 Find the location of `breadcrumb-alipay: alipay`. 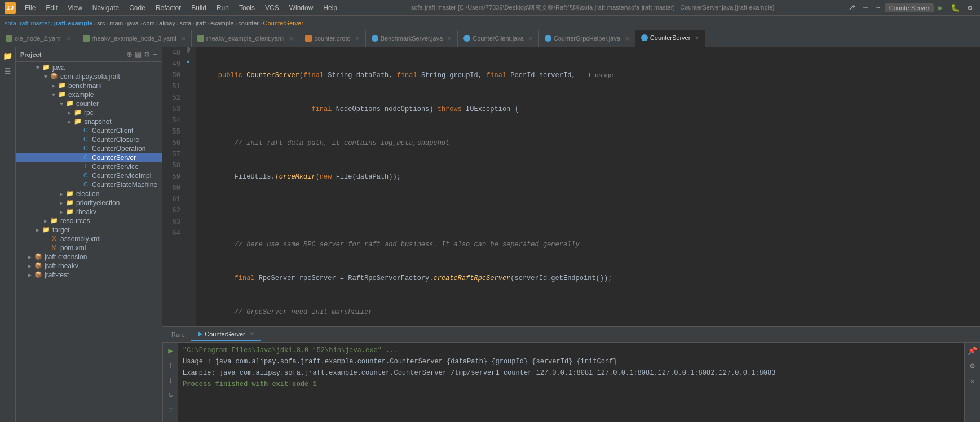

breadcrumb-alipay: alipay is located at coordinates (167, 23).